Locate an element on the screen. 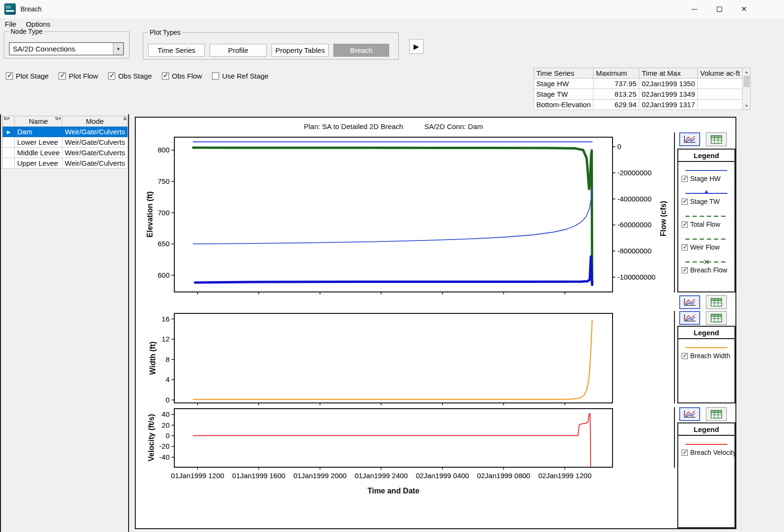  svg-text: -100000000 is located at coordinates (636, 277).